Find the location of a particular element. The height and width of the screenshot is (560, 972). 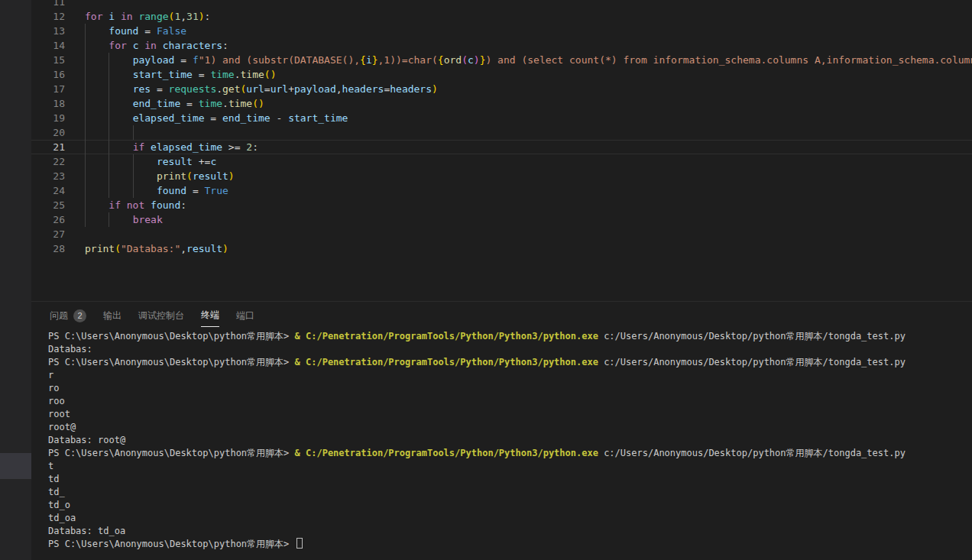

panel-tab-端口: 端口 is located at coordinates (245, 318).